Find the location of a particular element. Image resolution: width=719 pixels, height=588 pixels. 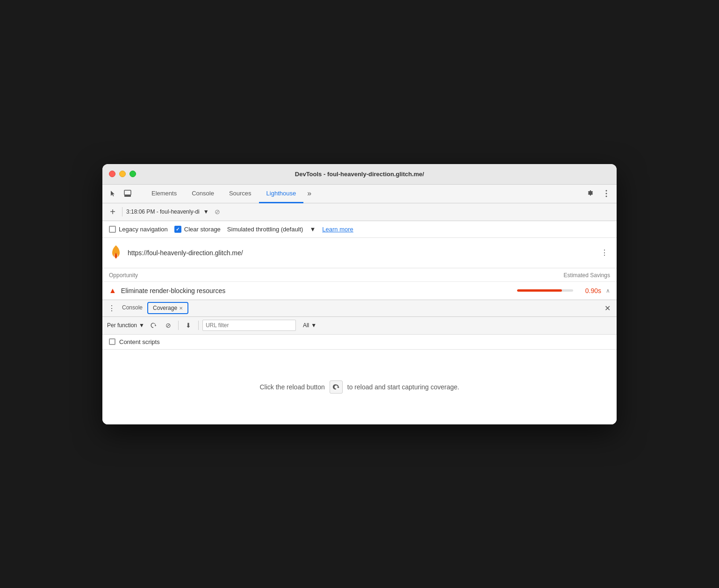

coverage-empty-state: Click the reload button to reload and st… is located at coordinates (360, 387).